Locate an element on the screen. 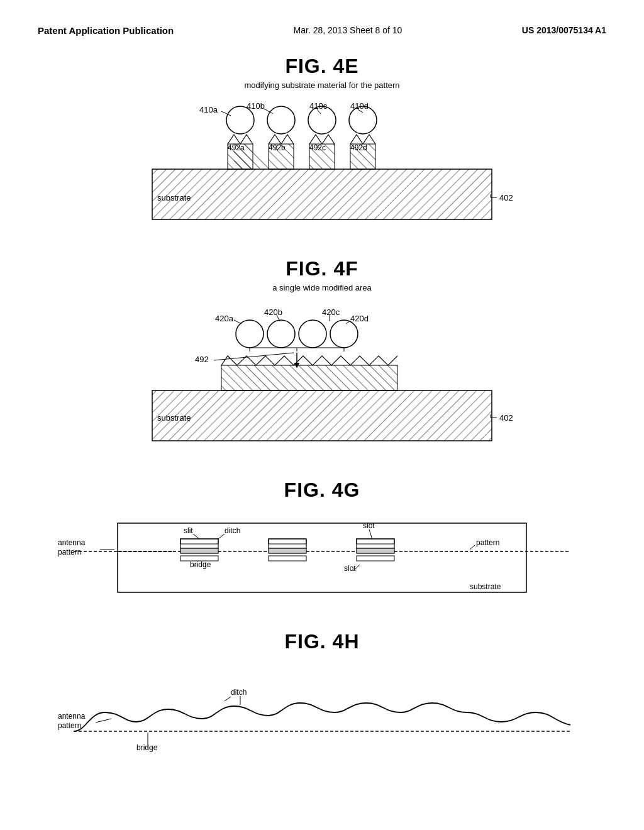 This screenshot has height=830, width=644. svg-text: 492 is located at coordinates (202, 360).